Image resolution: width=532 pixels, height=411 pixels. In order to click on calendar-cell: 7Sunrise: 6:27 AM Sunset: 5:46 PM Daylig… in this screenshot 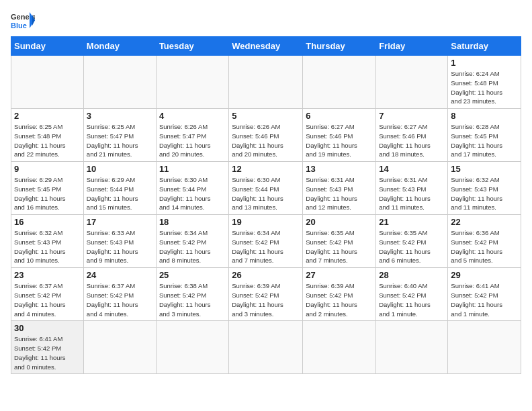, I will do `click(412, 136)`.